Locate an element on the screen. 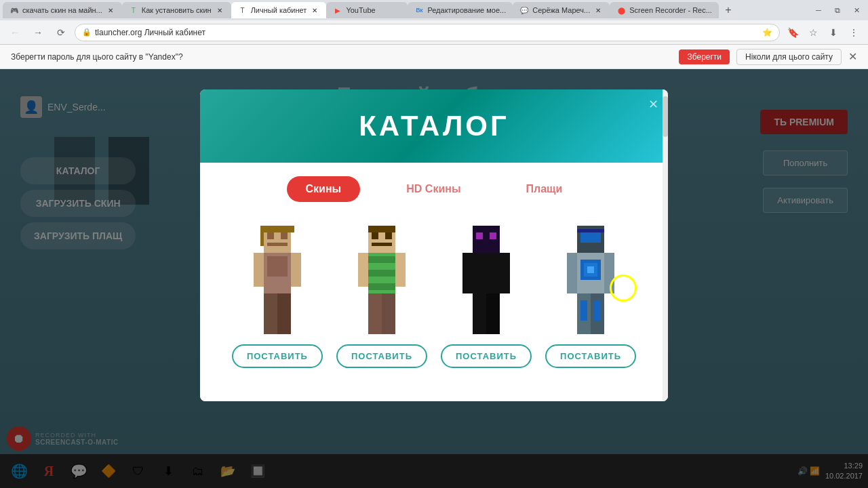  tab-hd-skins: HD Скины is located at coordinates (433, 189).